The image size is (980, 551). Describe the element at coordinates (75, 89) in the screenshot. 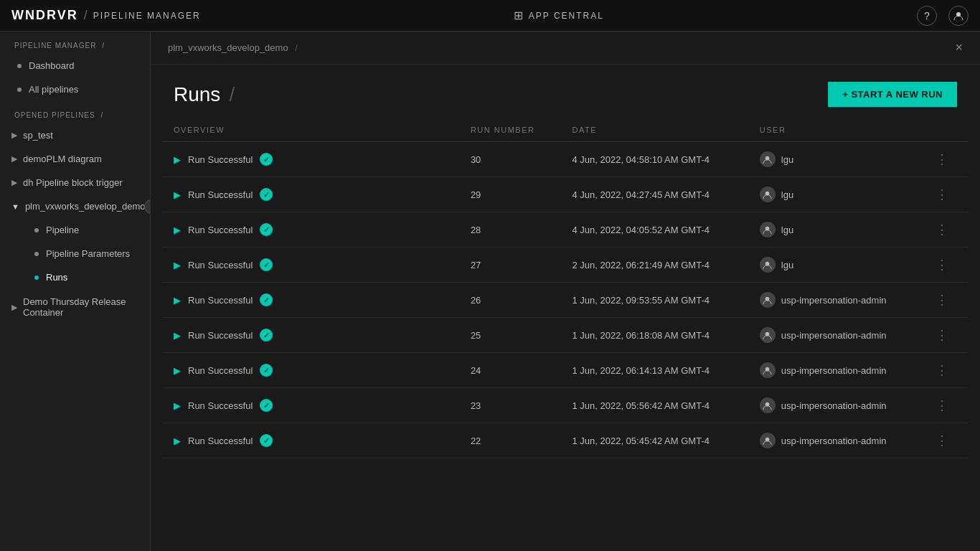

I see `sidebar-item-all-pipelines: All pipelines` at that location.